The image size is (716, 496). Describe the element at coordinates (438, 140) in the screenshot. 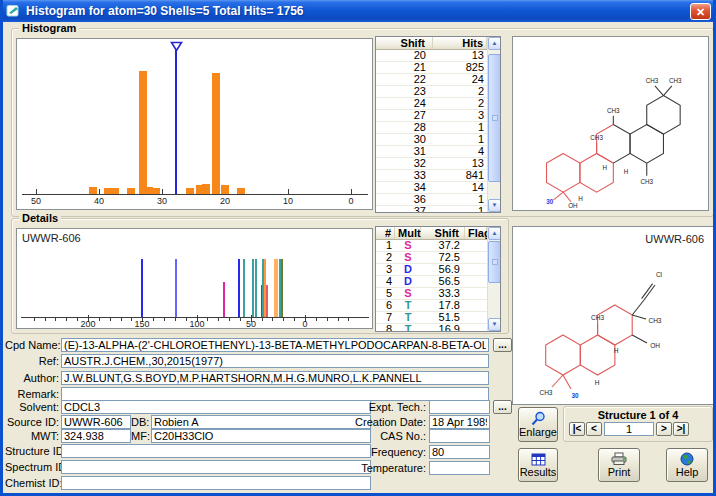

I see `table-row: 301` at that location.